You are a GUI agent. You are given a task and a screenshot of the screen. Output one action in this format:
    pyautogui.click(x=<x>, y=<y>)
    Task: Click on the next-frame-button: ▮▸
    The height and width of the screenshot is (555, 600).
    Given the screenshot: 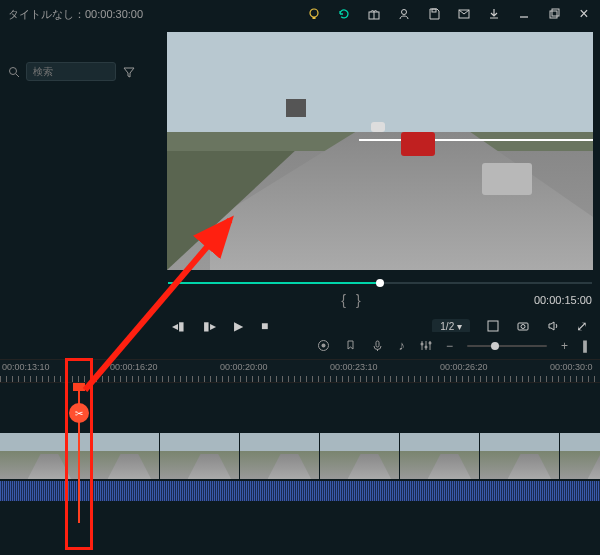 What is the action you would take?
    pyautogui.click(x=210, y=326)
    